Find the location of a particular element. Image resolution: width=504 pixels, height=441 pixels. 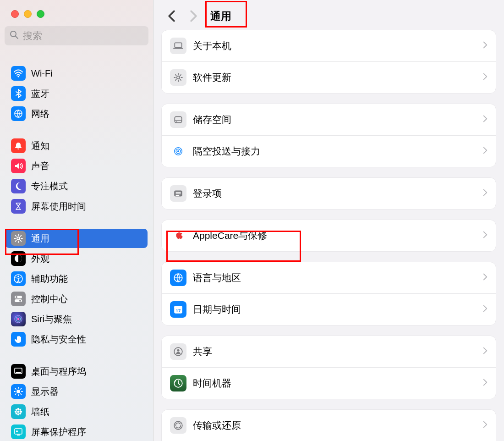

sidebar-item-label: 控制中心 is located at coordinates (49, 299).